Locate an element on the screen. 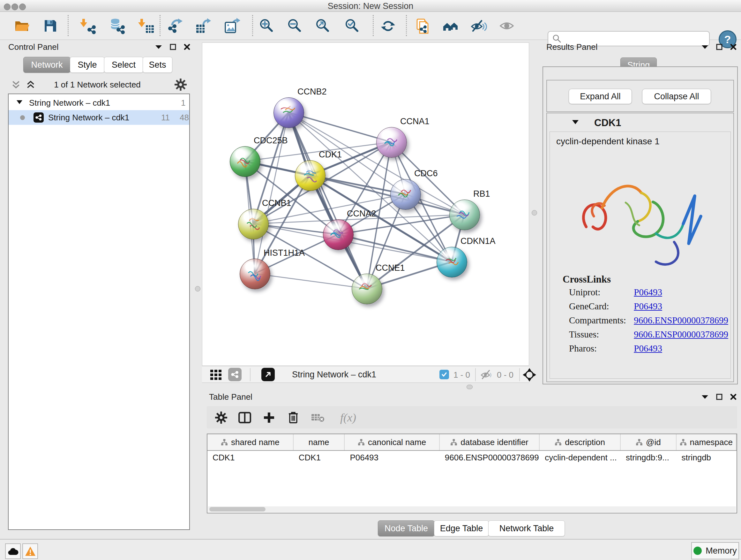 This screenshot has width=741, height=560. column-header-namespace: namespace is located at coordinates (707, 442).